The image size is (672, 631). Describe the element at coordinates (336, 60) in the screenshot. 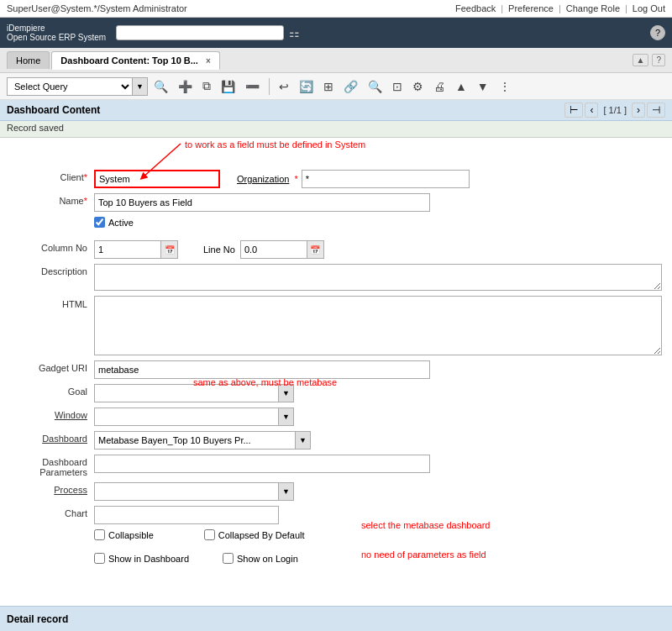

I see `tab-bar: Home Dashboard Content: Top 10 B... × ▲ …` at that location.